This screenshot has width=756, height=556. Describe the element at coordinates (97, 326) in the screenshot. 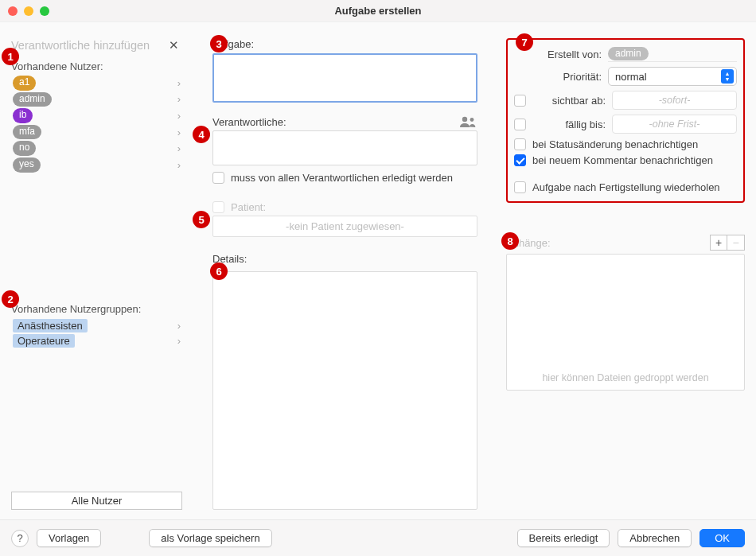

I see `group-row: Anästhesisten›` at that location.